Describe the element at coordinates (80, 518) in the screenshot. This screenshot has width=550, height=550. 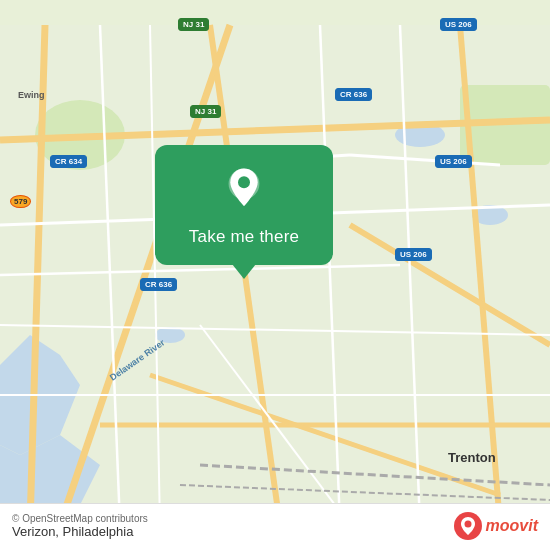
I see `copyright-text: © OpenStreetMap contributors` at that location.